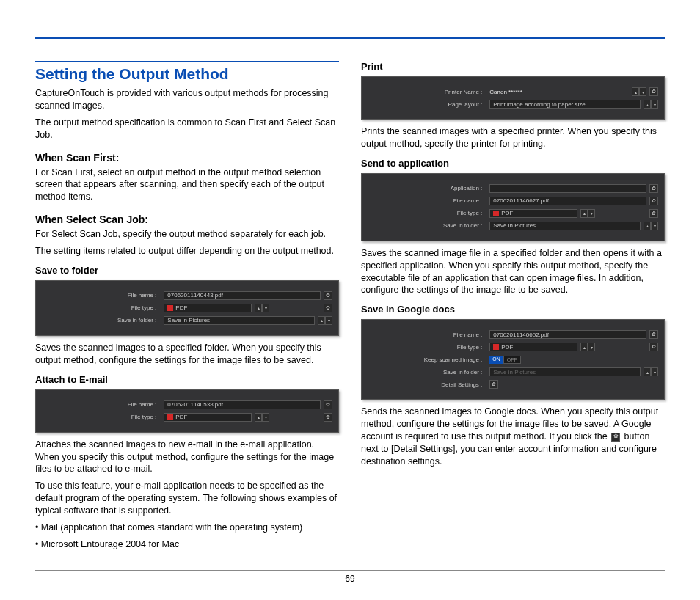  What do you see at coordinates (187, 499) in the screenshot?
I see `attach-email-body-2: To use this feature, your e-mail applica…` at bounding box center [187, 499].